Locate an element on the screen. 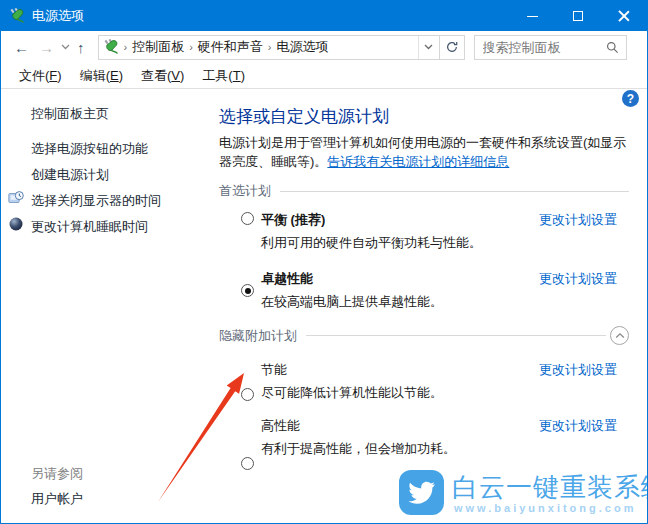 The height and width of the screenshot is (524, 648). maximize-icon is located at coordinates (578, 16).